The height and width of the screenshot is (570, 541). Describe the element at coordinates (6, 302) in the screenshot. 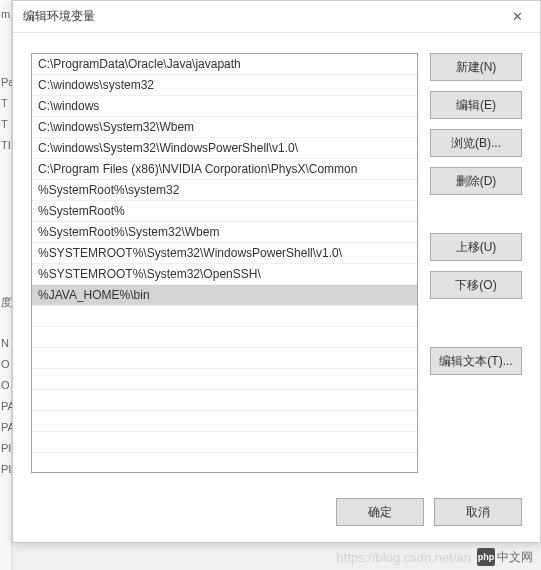

I see `bg-label: 度` at that location.